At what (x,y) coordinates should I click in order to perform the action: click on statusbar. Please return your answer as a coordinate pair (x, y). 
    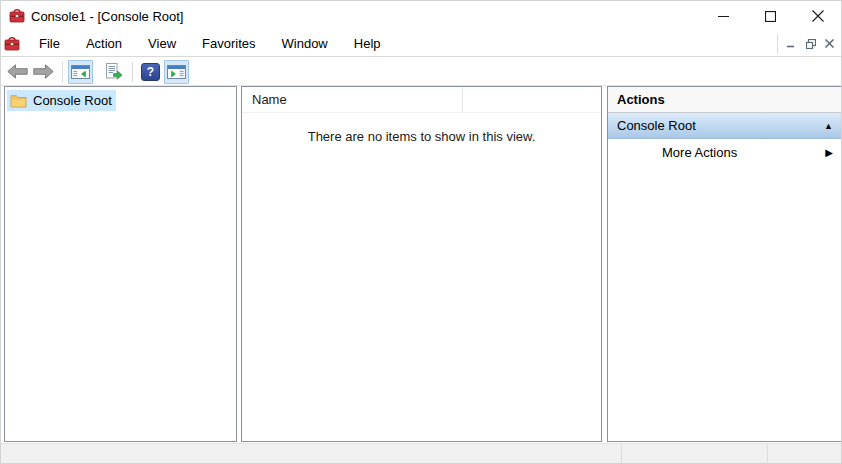
    Looking at the image, I should click on (421, 453).